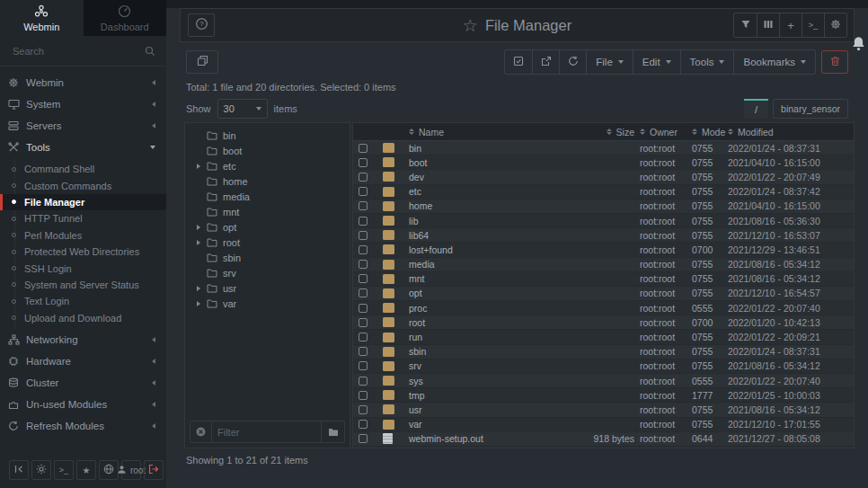 Image resolution: width=868 pixels, height=488 pixels. What do you see at coordinates (268, 196) in the screenshot?
I see `tree-item-media: media` at bounding box center [268, 196].